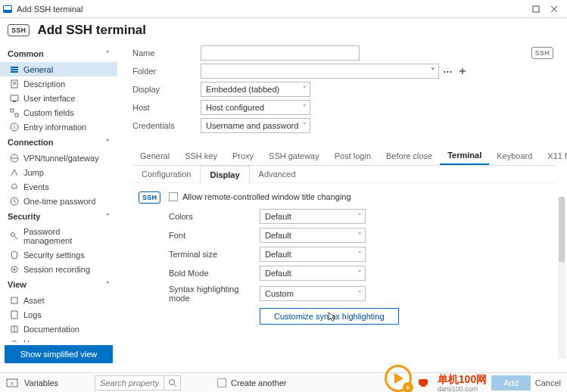 This screenshot has width=567, height=392. I want to click on name-input, so click(280, 53).